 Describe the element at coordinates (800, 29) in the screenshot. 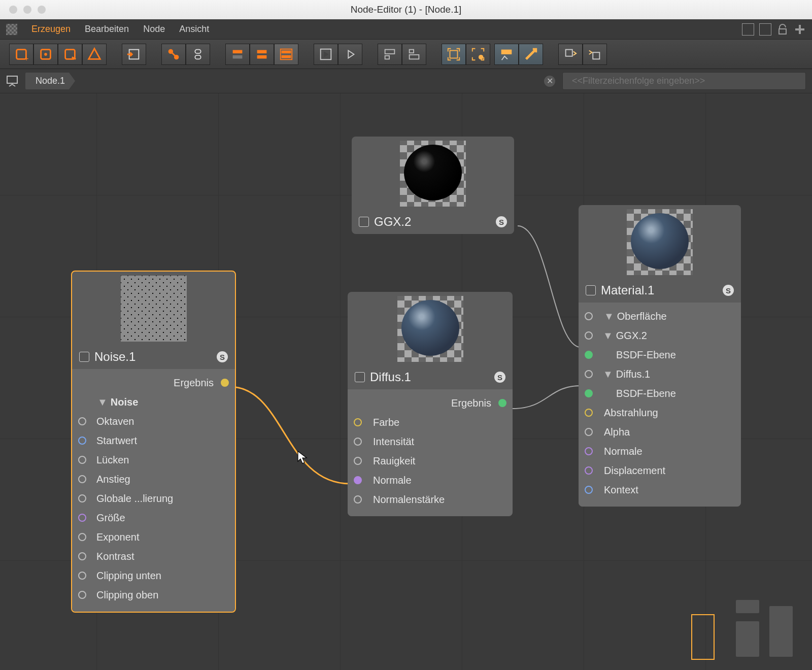

I see `plus-icon` at that location.